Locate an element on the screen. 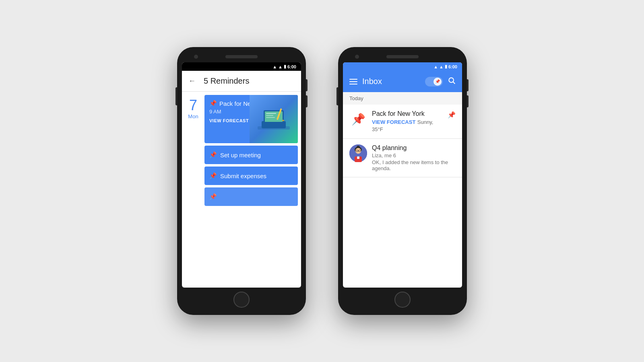  status-icons-1: ▲ ▲ ▮ 6:00 is located at coordinates (284, 67).